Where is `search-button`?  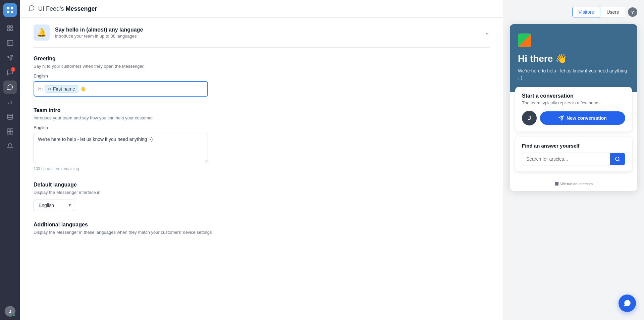 search-button is located at coordinates (618, 159).